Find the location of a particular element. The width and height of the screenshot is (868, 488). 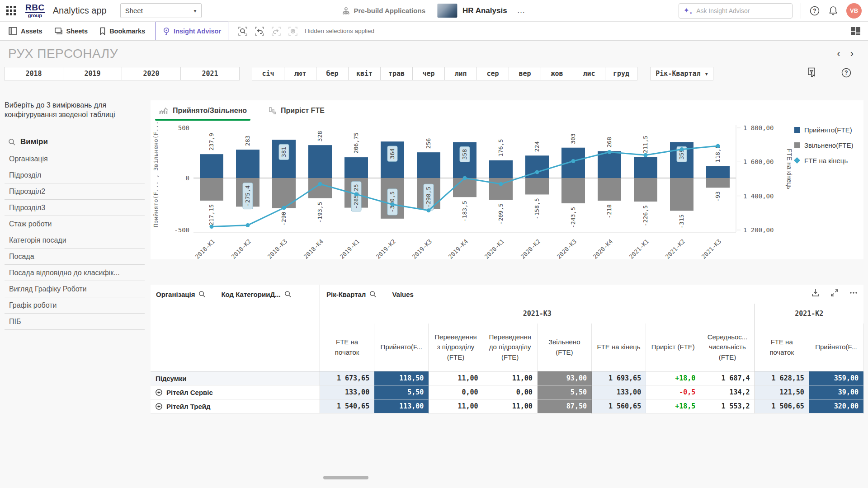

dimension-list-item: Графік роботи is located at coordinates (75, 305).